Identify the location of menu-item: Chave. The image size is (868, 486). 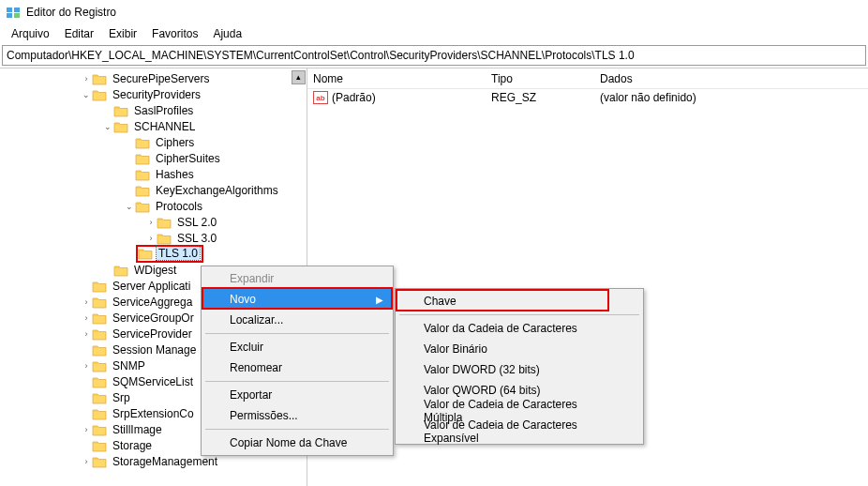
(519, 301).